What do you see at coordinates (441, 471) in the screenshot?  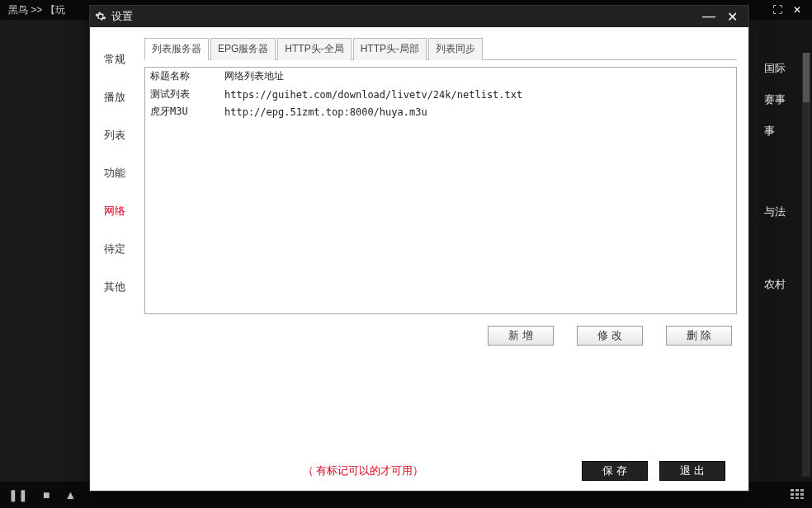 I see `dialog-footer: （ 有标记可以的才可用） 保存 退出` at bounding box center [441, 471].